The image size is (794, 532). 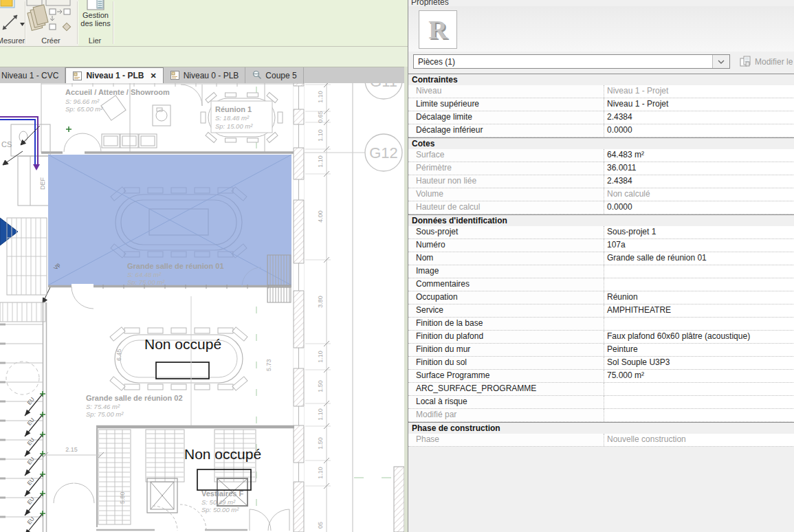 What do you see at coordinates (506, 311) in the screenshot?
I see `property-label: Service` at bounding box center [506, 311].